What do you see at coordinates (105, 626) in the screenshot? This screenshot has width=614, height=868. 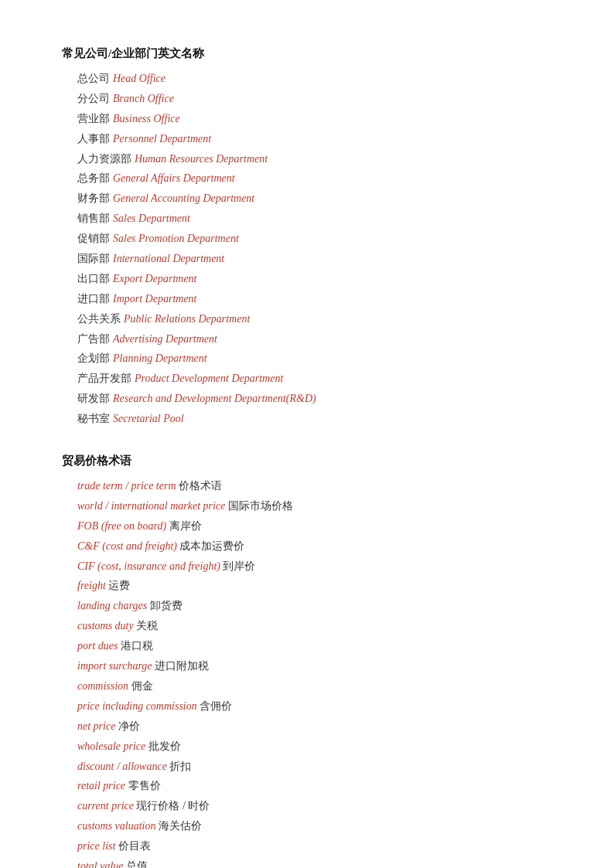 I see `english-text: customs duty` at bounding box center [105, 626].